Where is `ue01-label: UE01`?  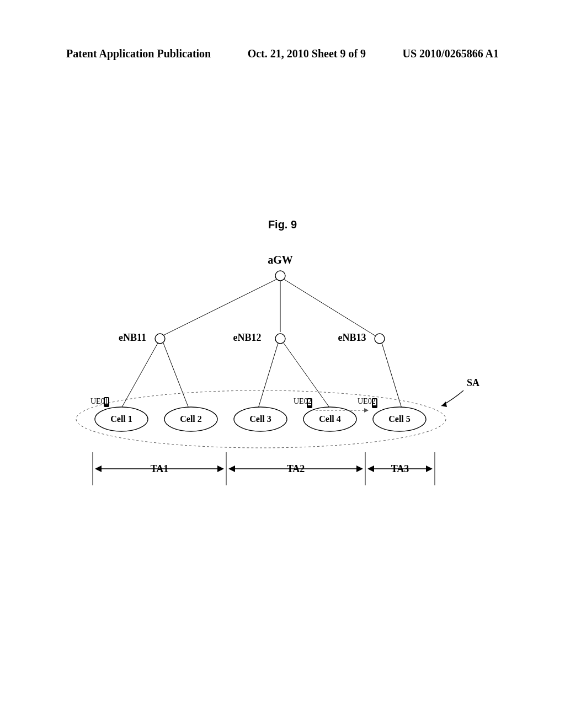
ue01-label: UE01 is located at coordinates (99, 402).